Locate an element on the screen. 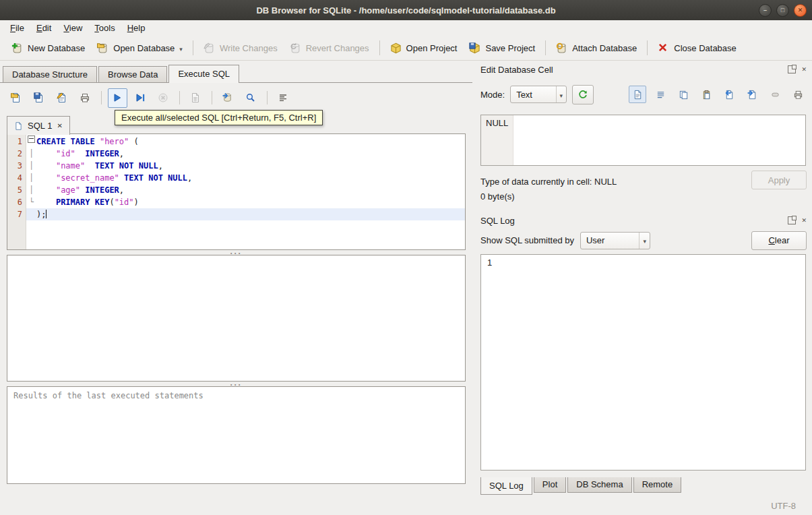 The image size is (812, 515). sql-editor: 1234567 CREATE TABLE "hero" (│ "id" INTE… is located at coordinates (236, 191).